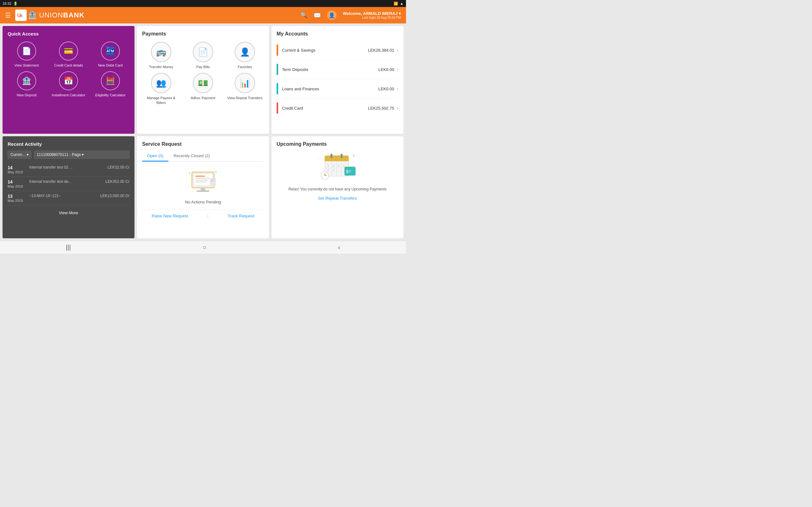 The image size is (812, 507). What do you see at coordinates (170, 216) in the screenshot?
I see `raise-new-request-link: Raise New Request` at bounding box center [170, 216].